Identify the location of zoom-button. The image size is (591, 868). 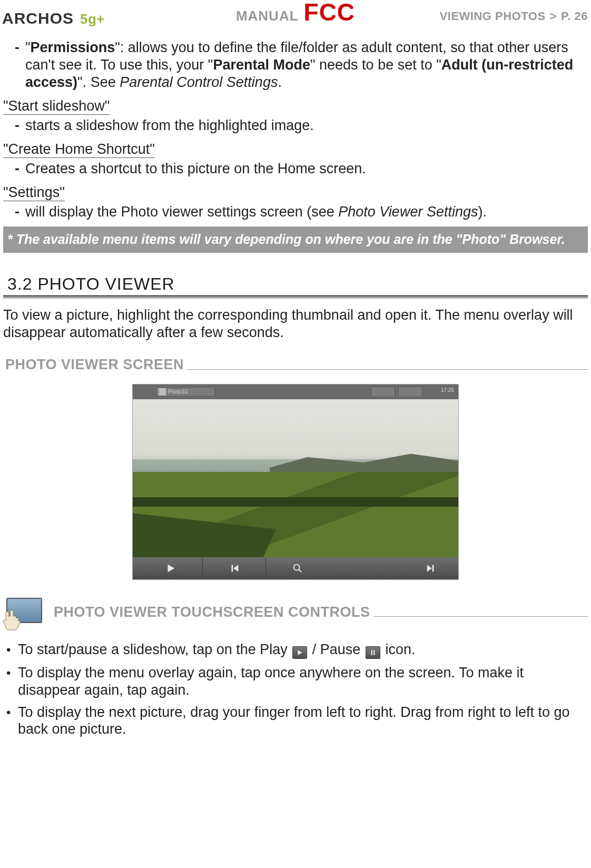
(297, 568).